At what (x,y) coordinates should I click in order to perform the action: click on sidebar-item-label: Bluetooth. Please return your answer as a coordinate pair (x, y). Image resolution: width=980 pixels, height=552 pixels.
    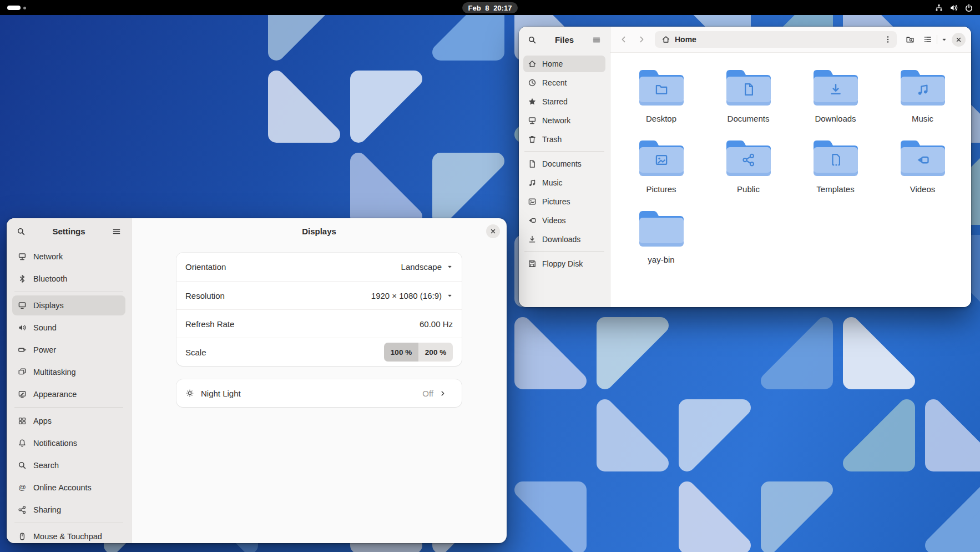
    Looking at the image, I should click on (50, 279).